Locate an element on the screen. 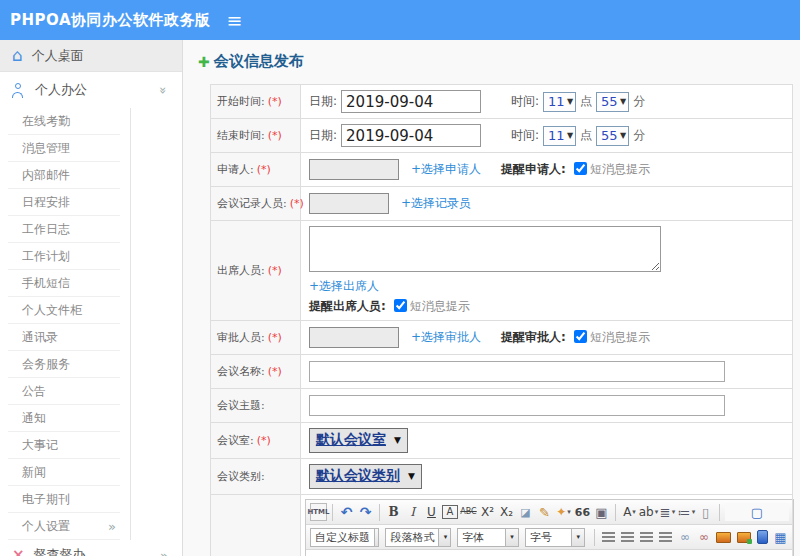  align-right-icon is located at coordinates (646, 537).